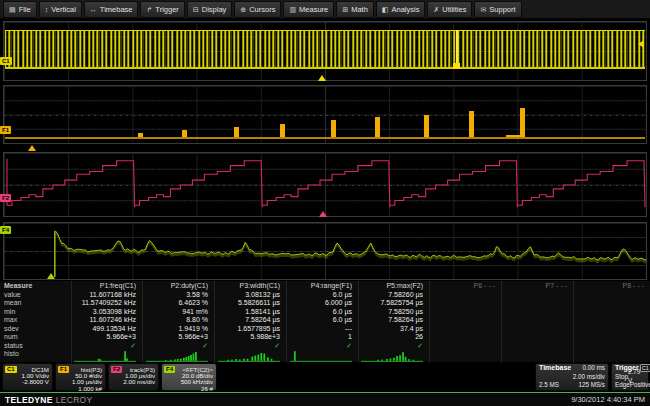  I want to click on brand-lecroy: LECROY, so click(74, 400).